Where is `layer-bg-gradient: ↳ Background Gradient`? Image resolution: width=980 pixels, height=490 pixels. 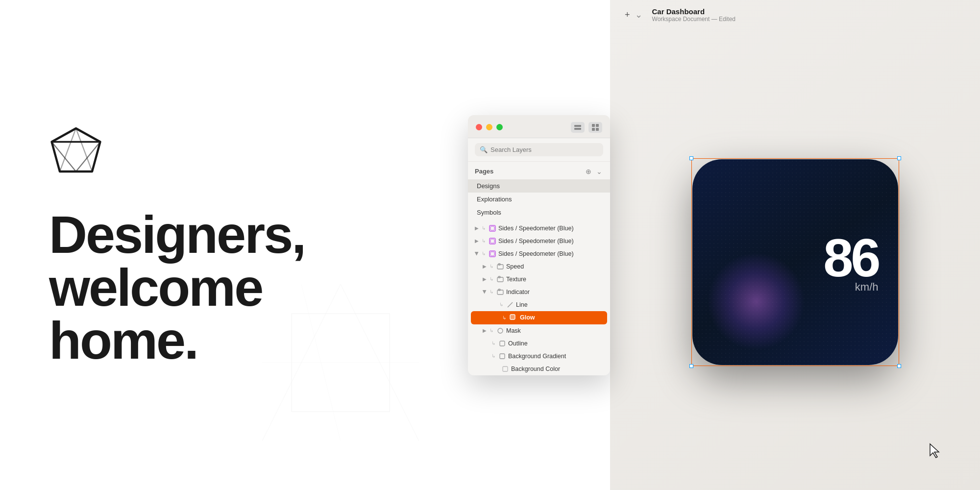 layer-bg-gradient: ↳ Background Gradient is located at coordinates (539, 356).